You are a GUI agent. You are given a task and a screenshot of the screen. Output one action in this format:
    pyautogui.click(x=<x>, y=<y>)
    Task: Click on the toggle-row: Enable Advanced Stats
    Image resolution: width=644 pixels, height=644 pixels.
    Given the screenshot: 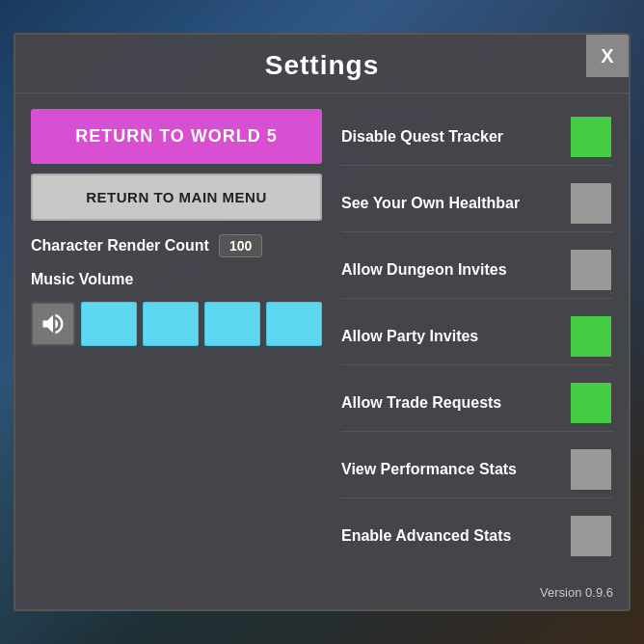 What is the action you would take?
    pyautogui.click(x=477, y=536)
    